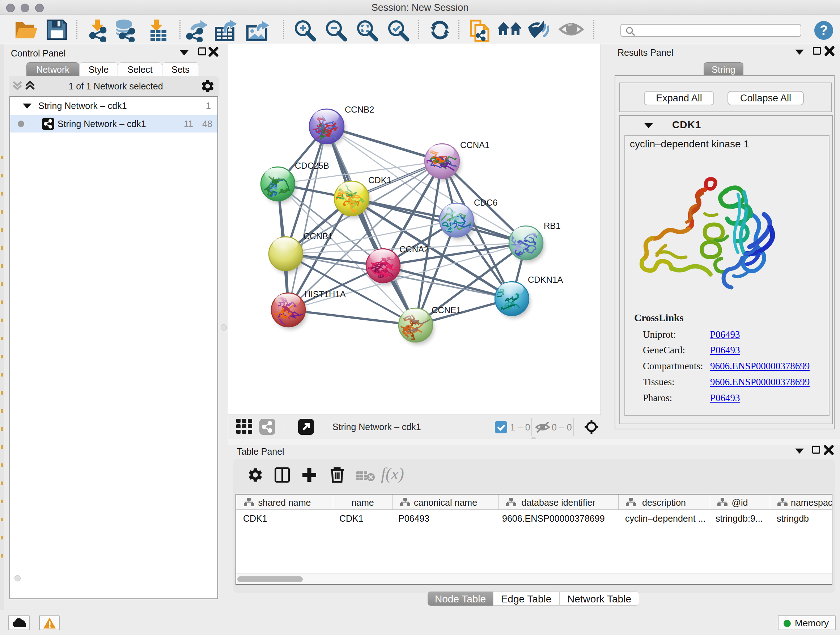  Describe the element at coordinates (475, 145) in the screenshot. I see `svg-text: CCNA1` at that location.